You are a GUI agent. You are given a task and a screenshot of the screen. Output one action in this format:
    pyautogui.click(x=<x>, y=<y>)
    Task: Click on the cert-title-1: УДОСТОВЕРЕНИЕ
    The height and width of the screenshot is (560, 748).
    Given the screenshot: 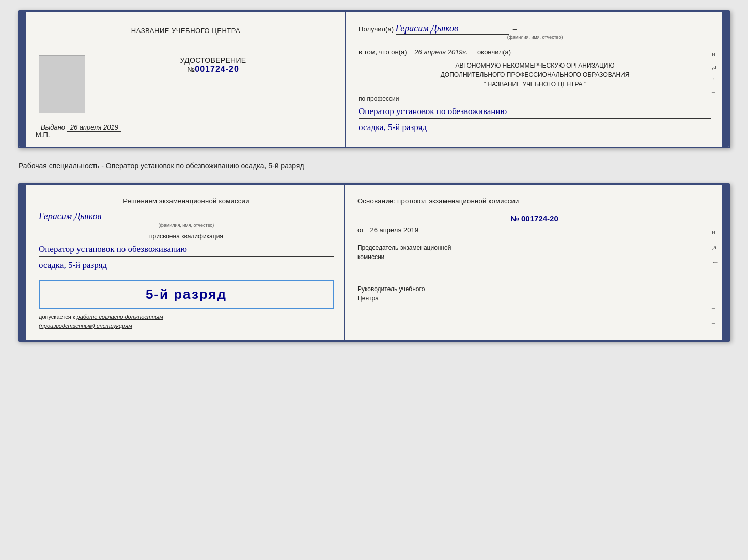 What is the action you would take?
    pyautogui.click(x=213, y=60)
    